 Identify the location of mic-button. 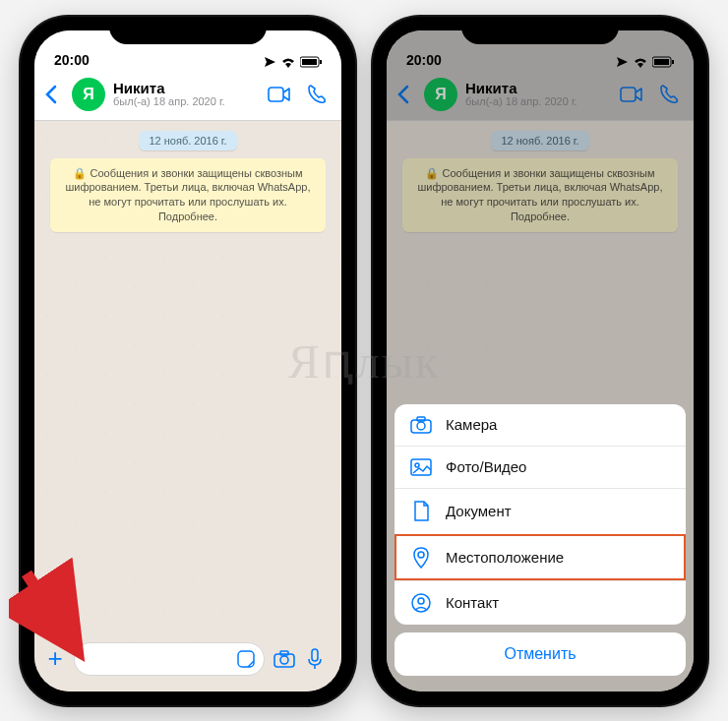
(319, 659).